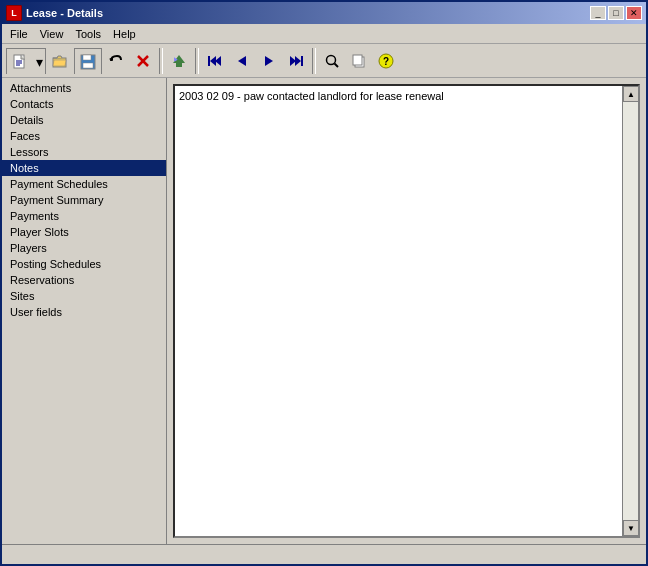 This screenshot has width=648, height=566. I want to click on scroll-track, so click(630, 311).